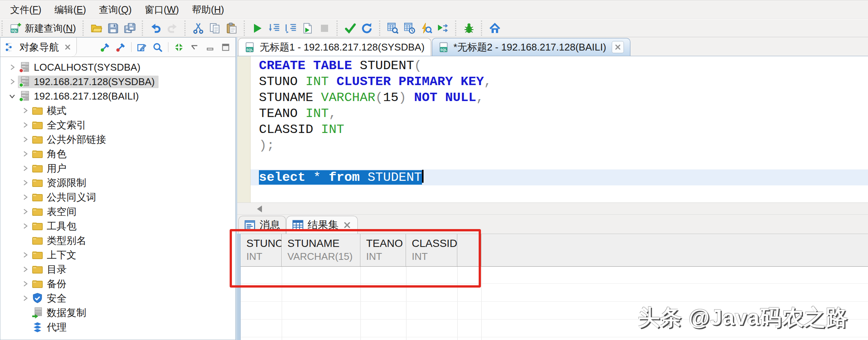  Describe the element at coordinates (553, 224) in the screenshot. I see `bottom-panel-tab-bar: 消息结果集` at that location.